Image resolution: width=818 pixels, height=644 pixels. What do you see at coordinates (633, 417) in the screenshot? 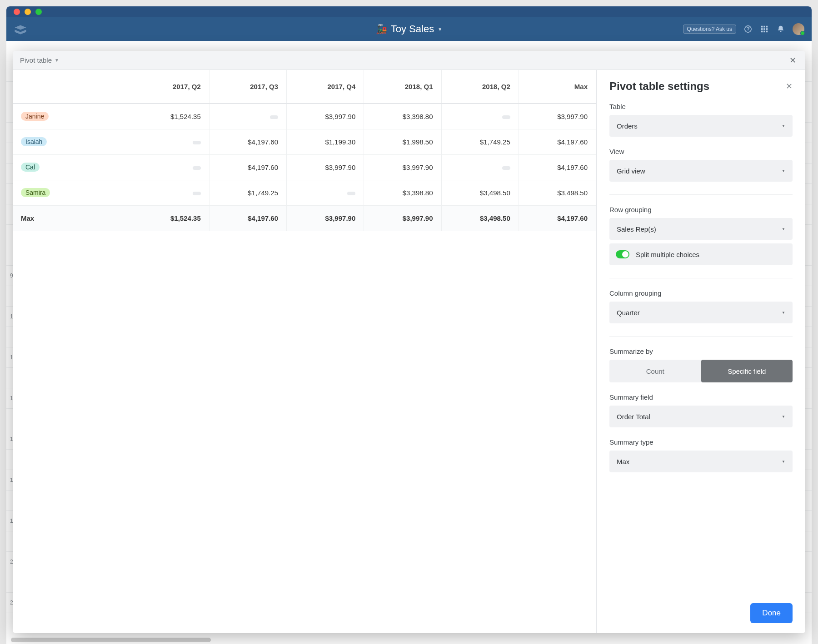
I see `summary-field-value: Order Total` at bounding box center [633, 417].